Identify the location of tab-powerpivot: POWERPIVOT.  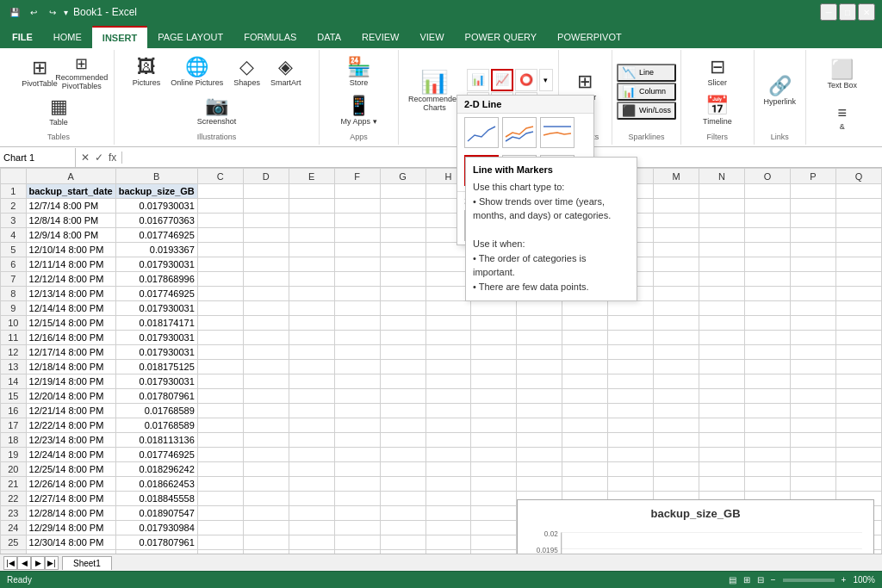
(589, 37).